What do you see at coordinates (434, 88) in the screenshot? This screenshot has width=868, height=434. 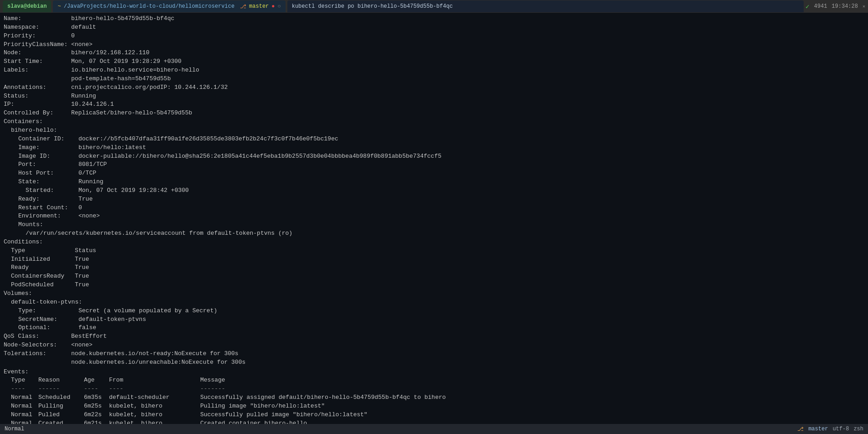 I see `line-annotations: Annotations:cni.projectcalico.org/podIP:…` at bounding box center [434, 88].